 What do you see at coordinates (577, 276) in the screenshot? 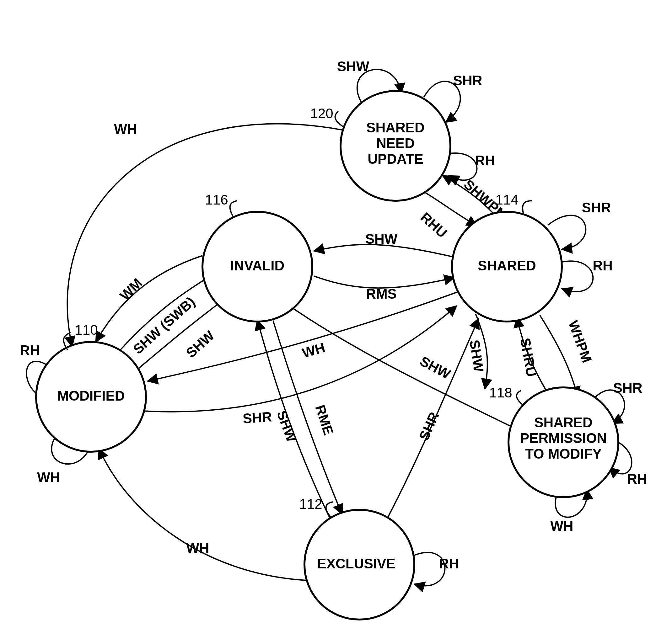
I see `loop-shared-rh` at bounding box center [577, 276].